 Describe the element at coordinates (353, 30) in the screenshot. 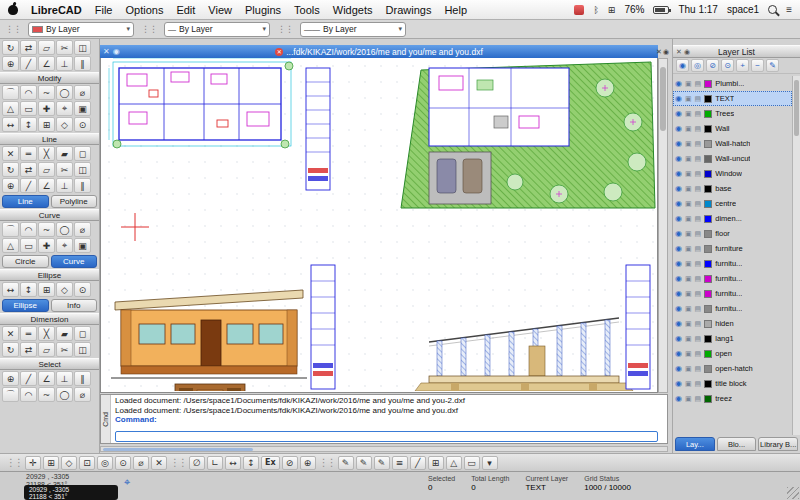

I see `line-type-select: —— By Layer ▾` at that location.